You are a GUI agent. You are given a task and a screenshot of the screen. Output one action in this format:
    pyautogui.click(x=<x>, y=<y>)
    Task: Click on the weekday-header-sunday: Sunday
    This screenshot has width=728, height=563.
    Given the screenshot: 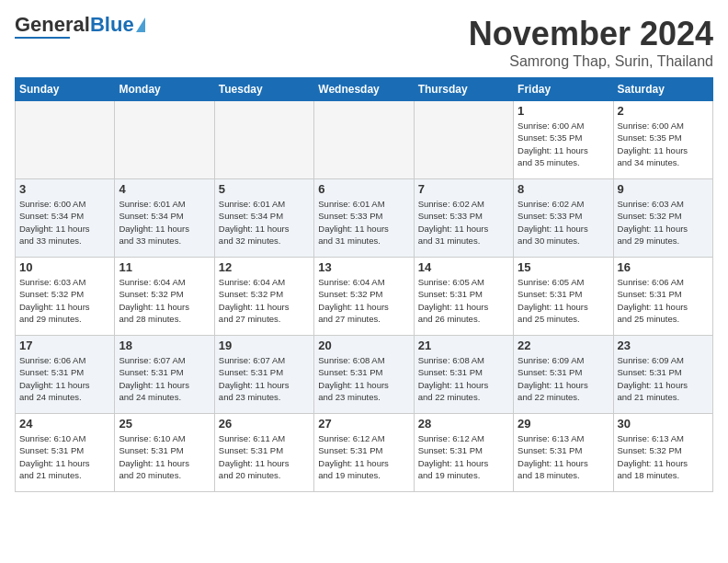 What is the action you would take?
    pyautogui.click(x=65, y=90)
    